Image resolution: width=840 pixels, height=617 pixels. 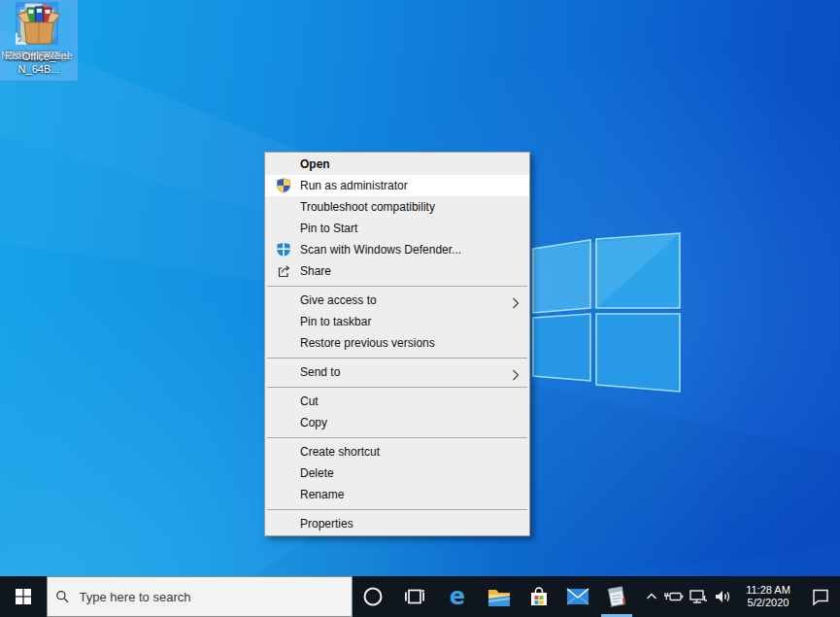 What do you see at coordinates (768, 602) in the screenshot?
I see `clock-date: 5/2/2020` at bounding box center [768, 602].